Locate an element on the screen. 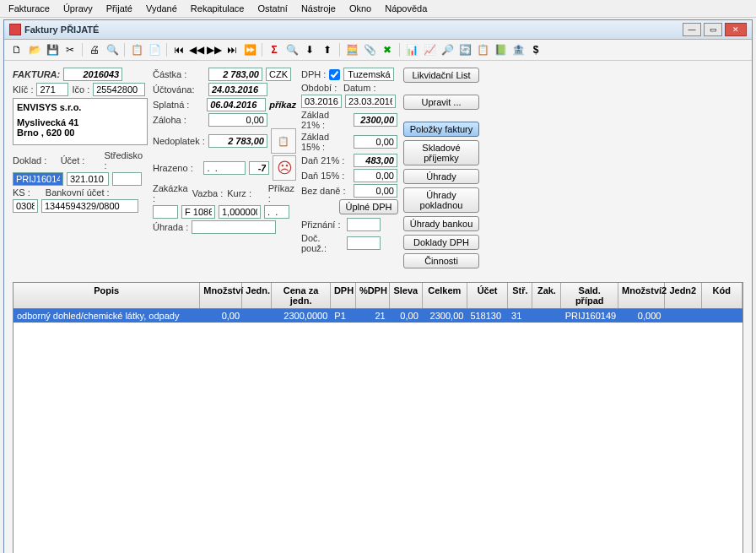  preview-icon: 🔍 is located at coordinates (112, 50).